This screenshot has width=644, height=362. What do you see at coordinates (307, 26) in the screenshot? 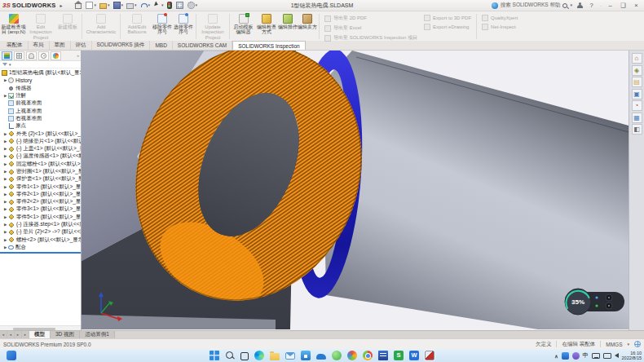
I see `ribbon-button: 编辑卖方` at bounding box center [307, 26].